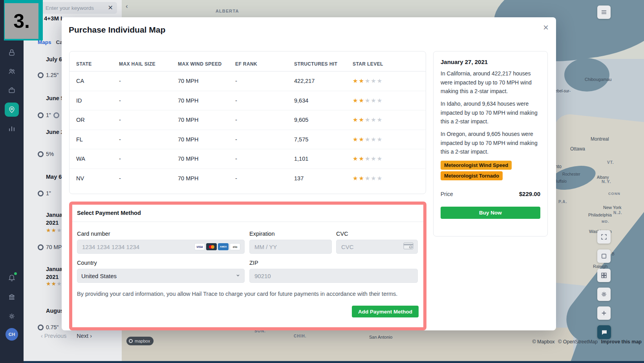 The width and height of the screenshot is (644, 363). I want to click on table-cell: 9,605, so click(324, 120).